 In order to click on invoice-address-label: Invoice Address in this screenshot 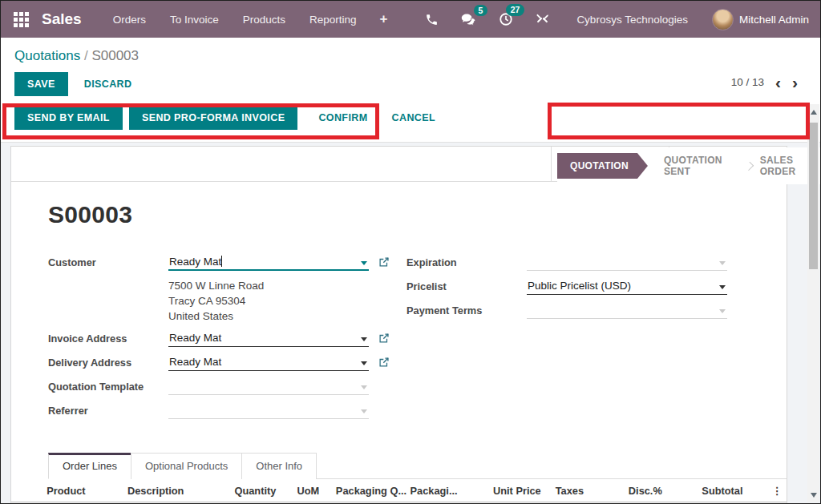, I will do `click(108, 337)`.